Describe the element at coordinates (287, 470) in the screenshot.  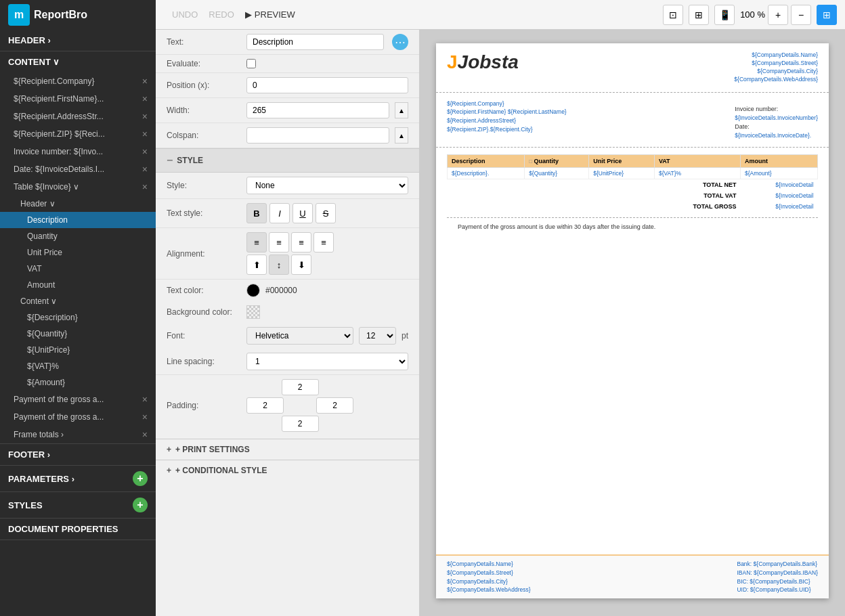
I see `conditional-style-section: + + CONDITIONAL STYLE` at that location.